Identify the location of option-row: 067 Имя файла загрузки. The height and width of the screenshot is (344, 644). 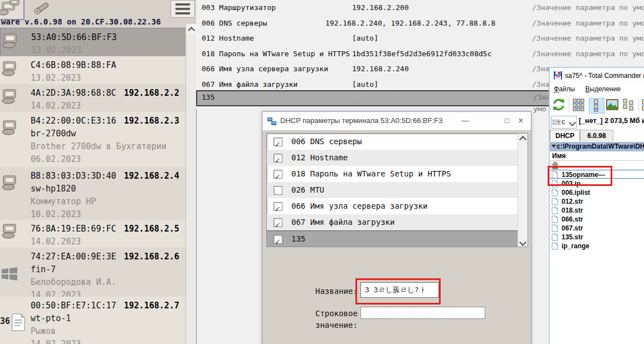
(392, 223).